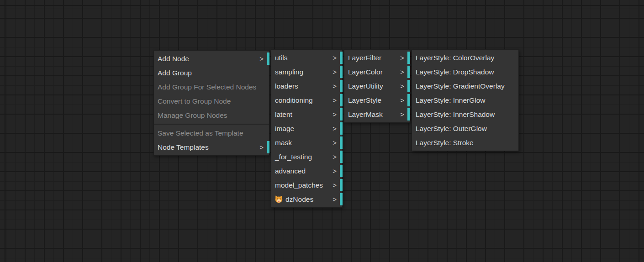 The height and width of the screenshot is (262, 644). What do you see at coordinates (211, 133) in the screenshot?
I see `menu-item-save-selected-as-template: Save Selected as Template` at bounding box center [211, 133].